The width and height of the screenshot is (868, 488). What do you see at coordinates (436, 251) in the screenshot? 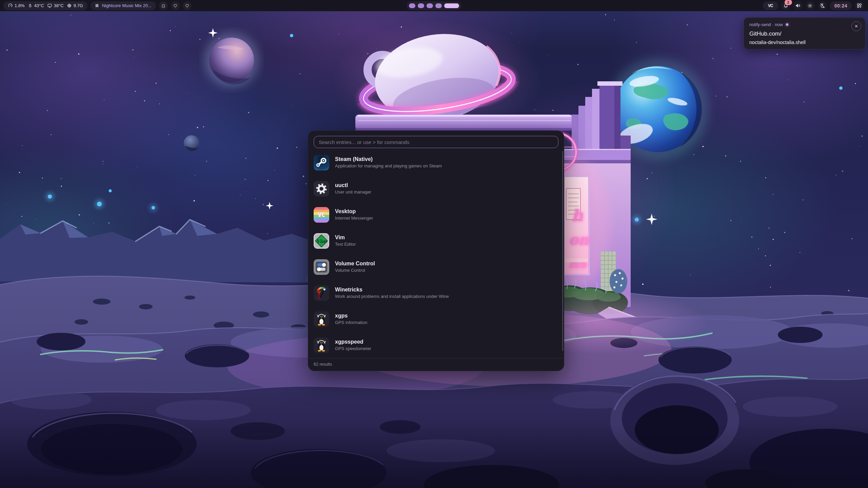
I see `app-launcher-panel: Steam (Native) Application for managing …` at bounding box center [436, 251].